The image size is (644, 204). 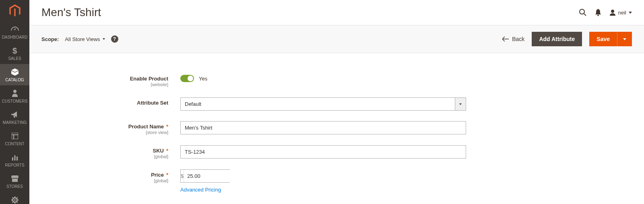 What do you see at coordinates (182, 176) in the screenshot?
I see `currency-symbol: $` at bounding box center [182, 176].